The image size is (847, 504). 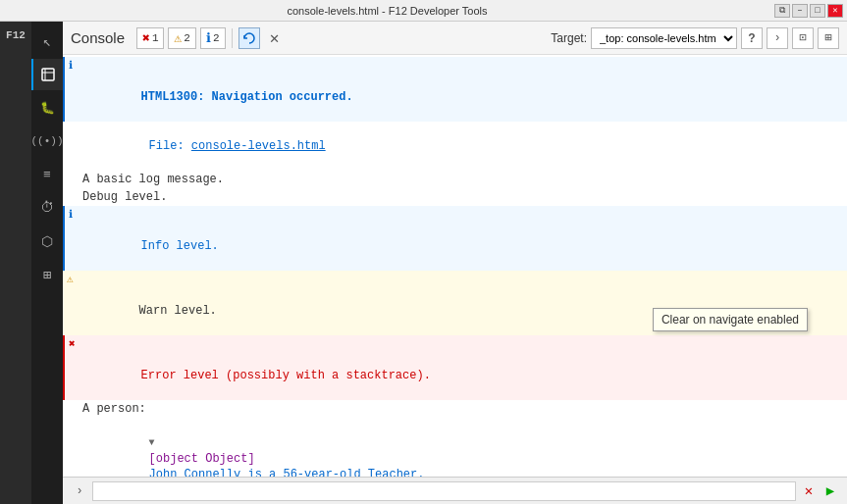 What do you see at coordinates (730, 320) in the screenshot?
I see `clear-on-navigate-tooltip: Clear on navigate enabled` at bounding box center [730, 320].